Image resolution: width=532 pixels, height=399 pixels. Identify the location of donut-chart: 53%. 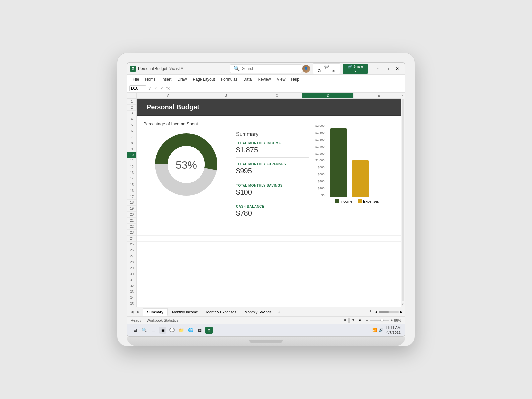
(186, 164).